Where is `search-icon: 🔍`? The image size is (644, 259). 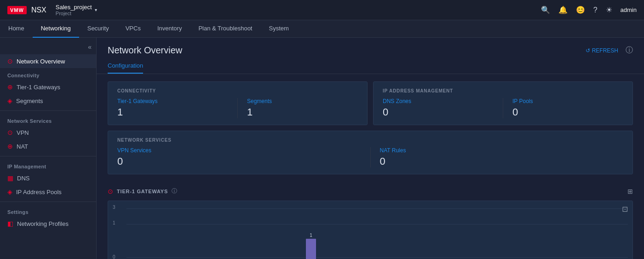
search-icon: 🔍 is located at coordinates (546, 10).